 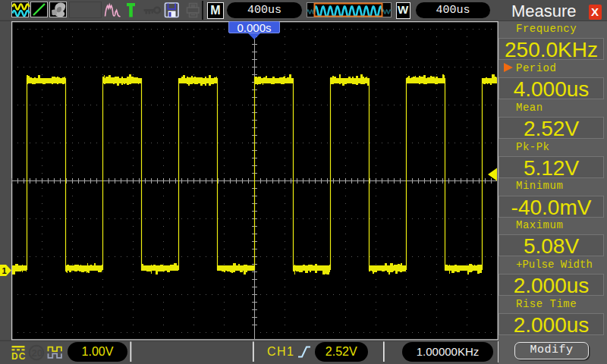 I want to click on svg-text: DC, so click(x=18, y=356).